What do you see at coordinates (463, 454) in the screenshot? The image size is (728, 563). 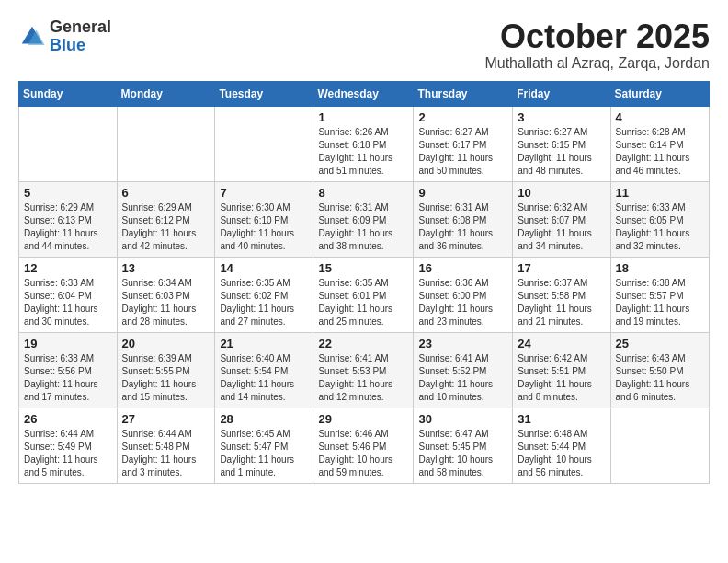 I see `cell-content: Sunrise: 6:47 AM Sunset: 5:45 PM Dayligh…` at bounding box center [463, 454].